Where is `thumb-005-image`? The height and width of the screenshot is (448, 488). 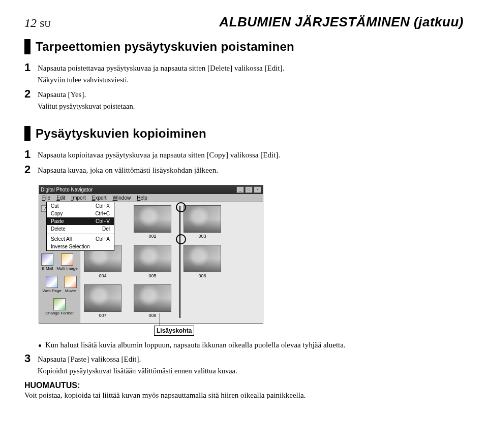
thumb-005-image is located at coordinates (152, 259).